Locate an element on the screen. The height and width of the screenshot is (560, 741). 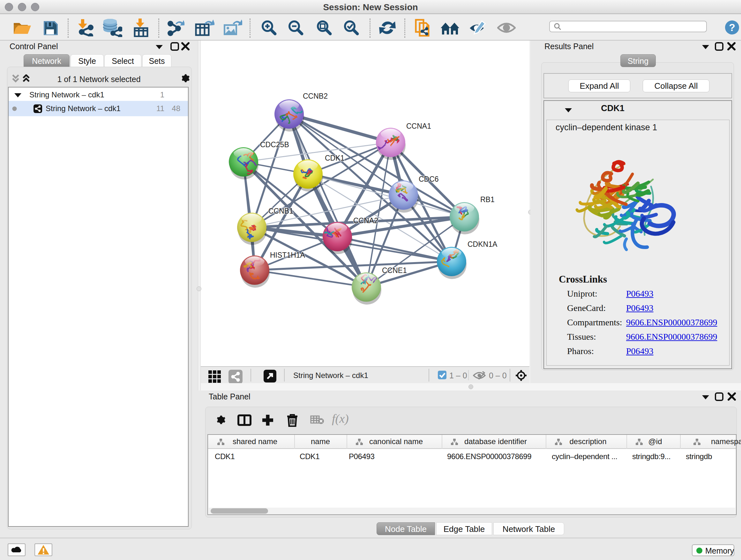
svg-text: CCNE1 is located at coordinates (395, 270).